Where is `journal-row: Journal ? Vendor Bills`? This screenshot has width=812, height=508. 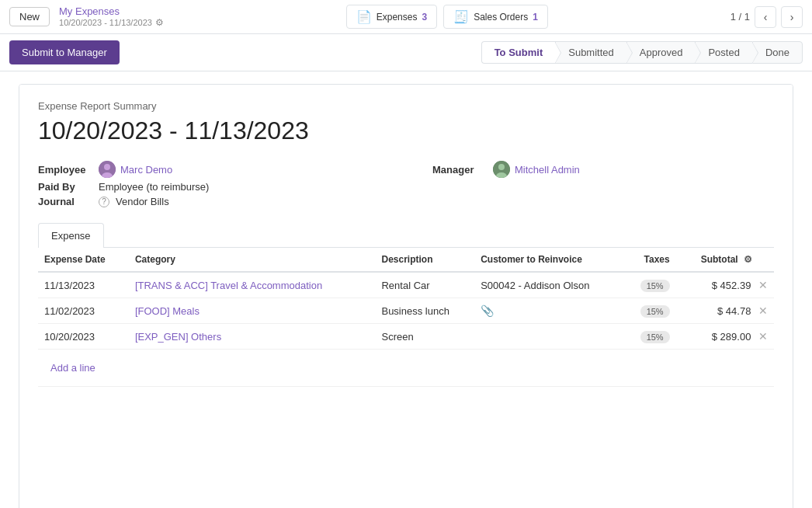
journal-row: Journal ? Vendor Bills is located at coordinates (232, 202).